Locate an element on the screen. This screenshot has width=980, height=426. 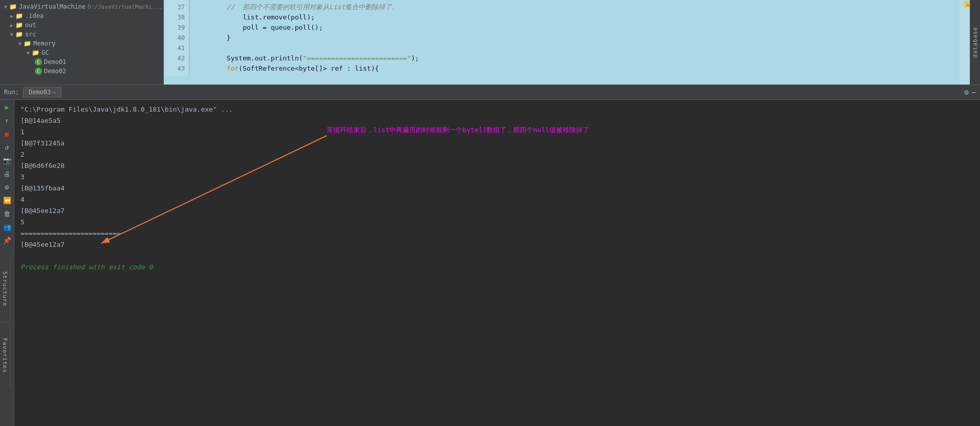
folder-icon-gc: 📁 is located at coordinates (36, 53).